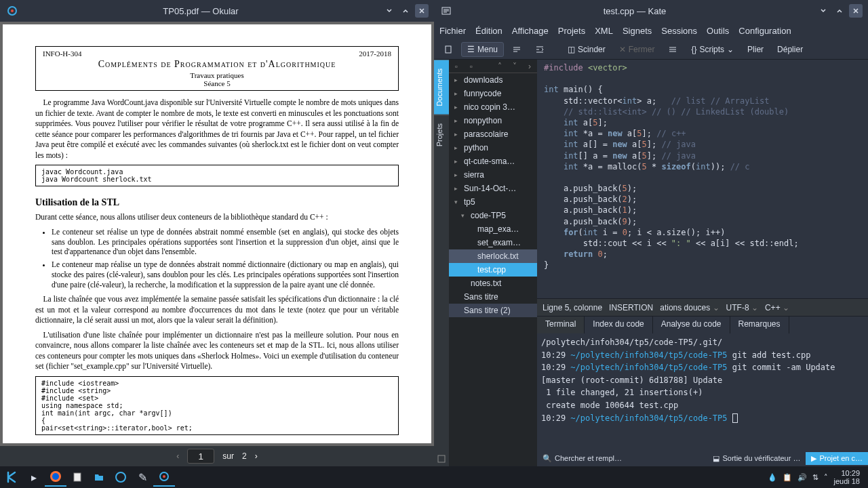  I want to click on documents-tab: Documents, so click(441, 87).